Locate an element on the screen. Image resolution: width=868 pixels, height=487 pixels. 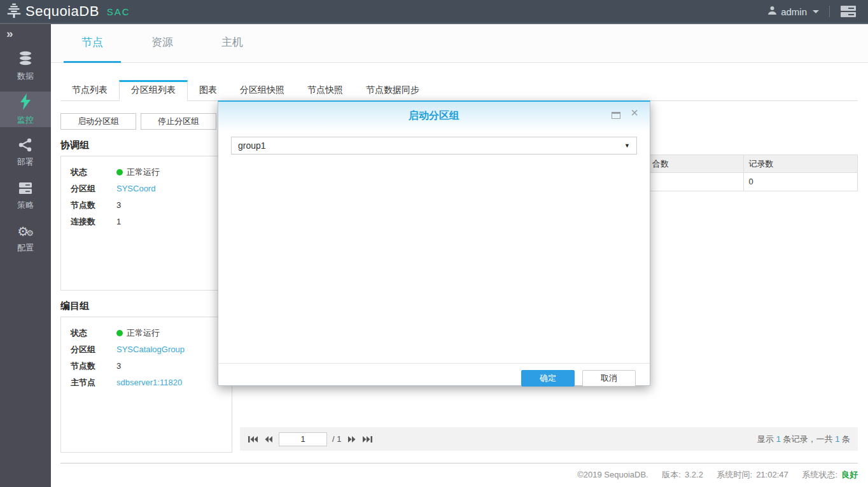
servers-icon is located at coordinates (25, 189).